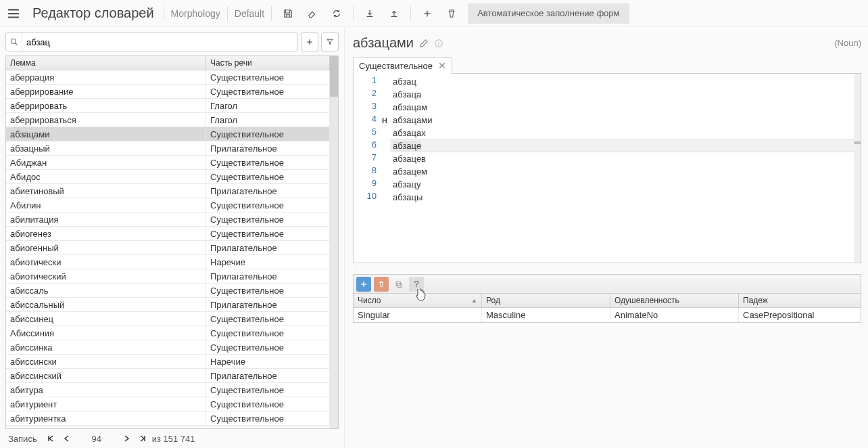  Describe the element at coordinates (399, 284) in the screenshot. I see `tag-copy-button` at that location.